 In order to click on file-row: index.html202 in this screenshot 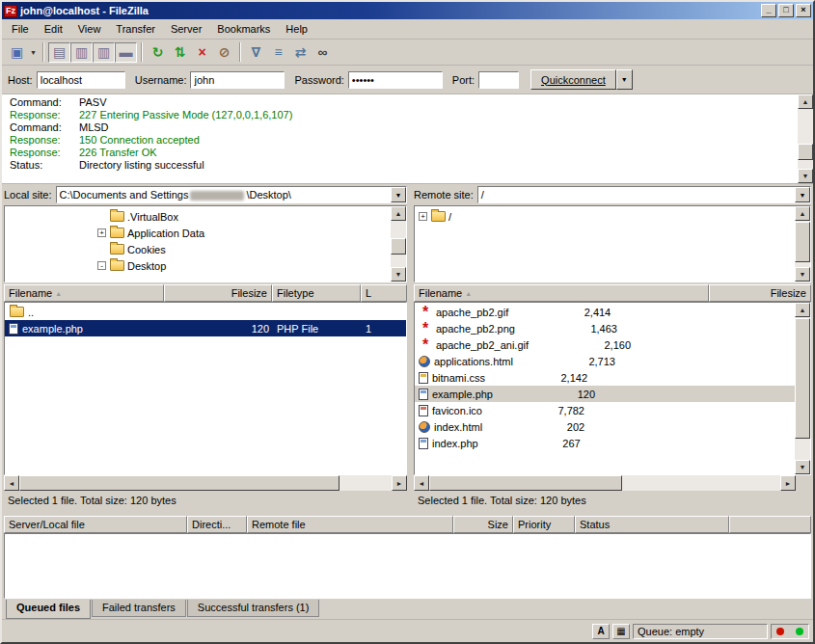, I will do `click(605, 426)`.